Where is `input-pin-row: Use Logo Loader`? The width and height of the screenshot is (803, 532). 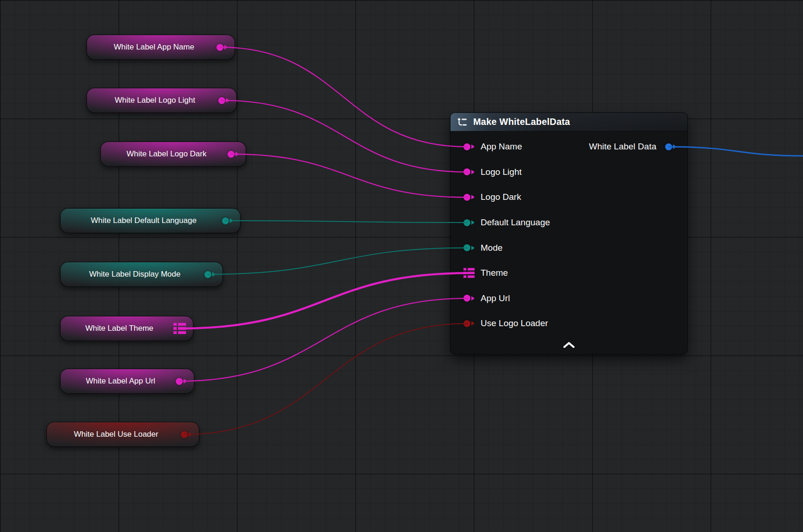 input-pin-row: Use Logo Loader is located at coordinates (569, 324).